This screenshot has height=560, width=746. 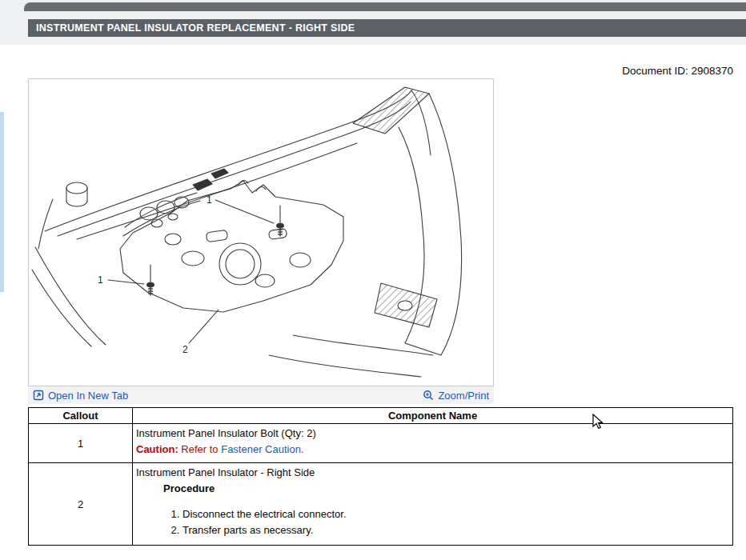 I want to click on document-id: Document ID: 2908370, so click(x=677, y=70).